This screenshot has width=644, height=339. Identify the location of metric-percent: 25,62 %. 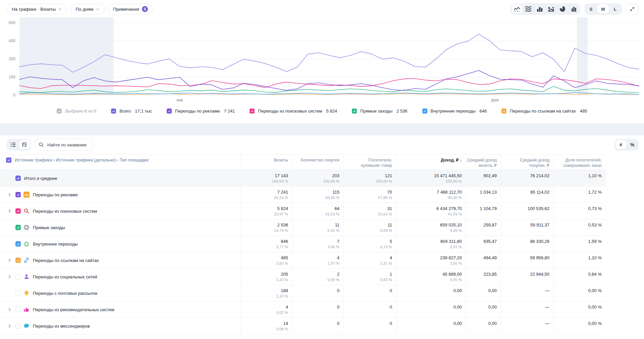
(368, 214).